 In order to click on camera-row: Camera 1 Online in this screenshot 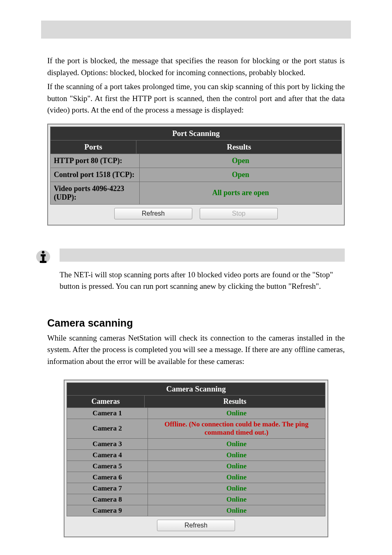, I will do `click(196, 413)`.